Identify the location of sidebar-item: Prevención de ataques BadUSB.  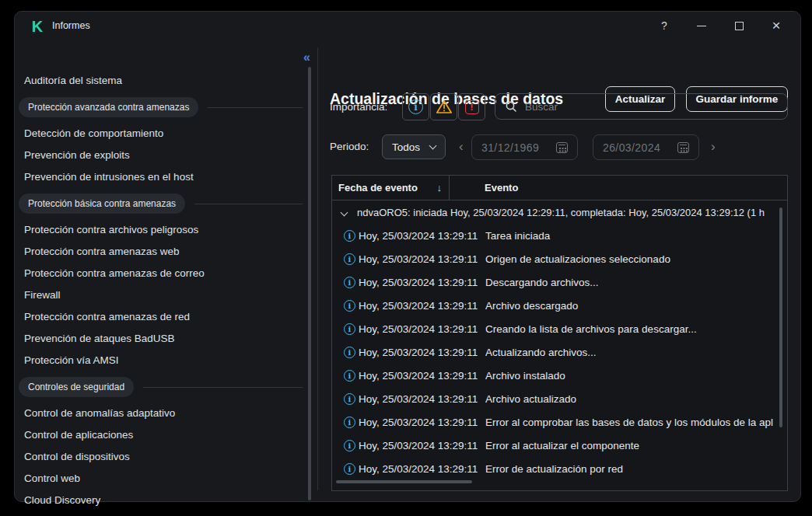
(166, 339).